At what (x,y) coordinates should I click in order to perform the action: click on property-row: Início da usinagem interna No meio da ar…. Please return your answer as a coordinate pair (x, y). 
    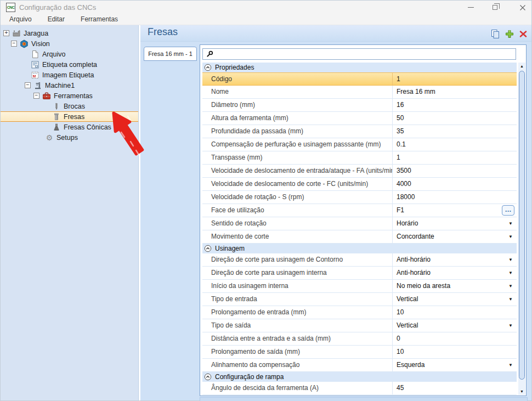
    Looking at the image, I should click on (360, 286).